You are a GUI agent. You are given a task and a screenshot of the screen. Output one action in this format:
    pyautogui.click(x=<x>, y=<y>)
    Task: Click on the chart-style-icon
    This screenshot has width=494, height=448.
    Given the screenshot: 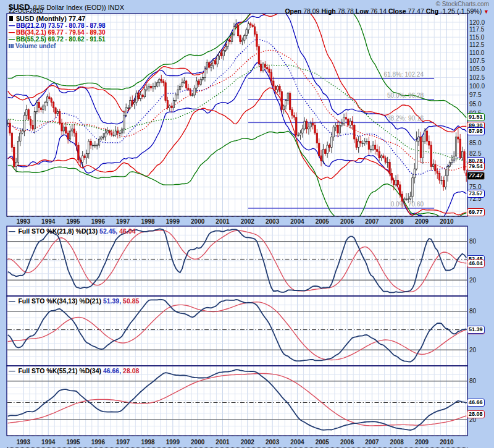 What is the action you would take?
    pyautogui.click(x=11, y=19)
    